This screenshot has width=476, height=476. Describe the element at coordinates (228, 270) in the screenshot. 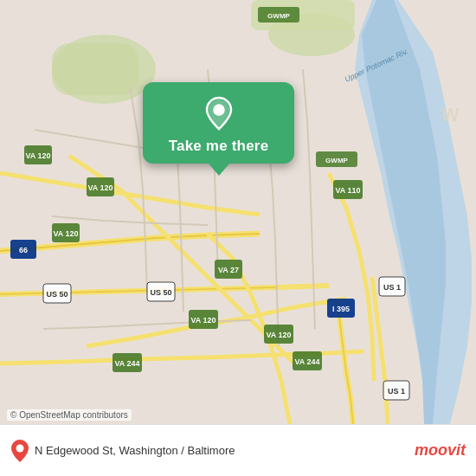

I see `svg-text: VA 27` at that location.